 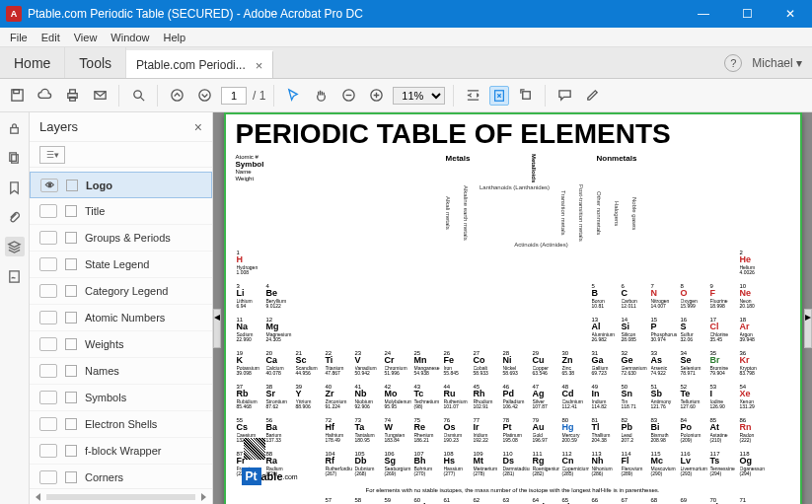 What do you see at coordinates (473, 96) in the screenshot?
I see `fit-width-icon` at bounding box center [473, 96].